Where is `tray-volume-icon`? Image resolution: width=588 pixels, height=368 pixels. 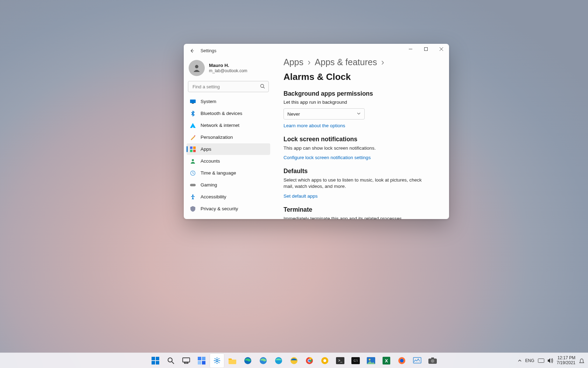
tray-volume-icon is located at coordinates (551, 361).